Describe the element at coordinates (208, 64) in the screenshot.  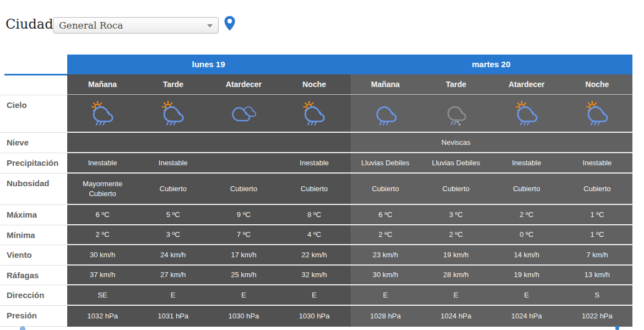
I see `day-header-lunes: lunes 19` at that location.